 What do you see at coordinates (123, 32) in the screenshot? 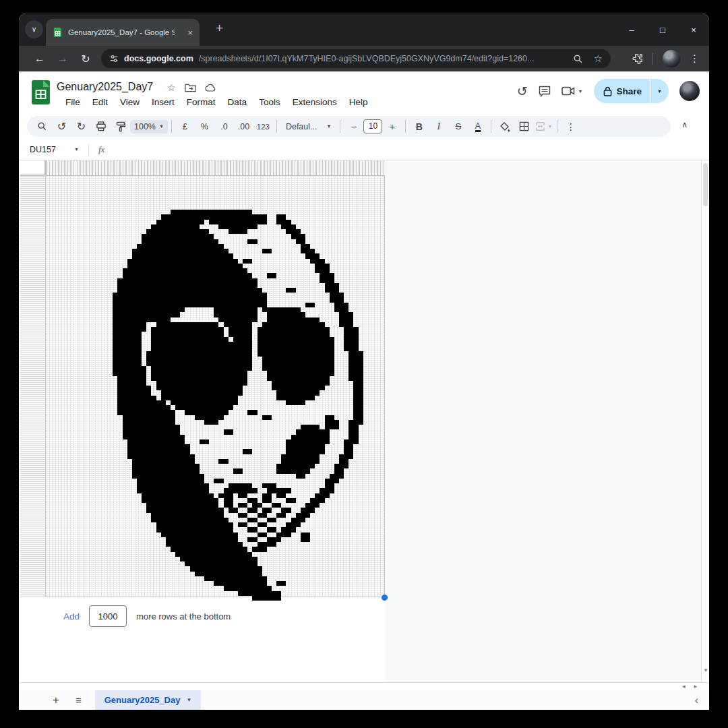
I see `browser-tab: Genuary2025_Day7 - Google Sh ×` at bounding box center [123, 32].